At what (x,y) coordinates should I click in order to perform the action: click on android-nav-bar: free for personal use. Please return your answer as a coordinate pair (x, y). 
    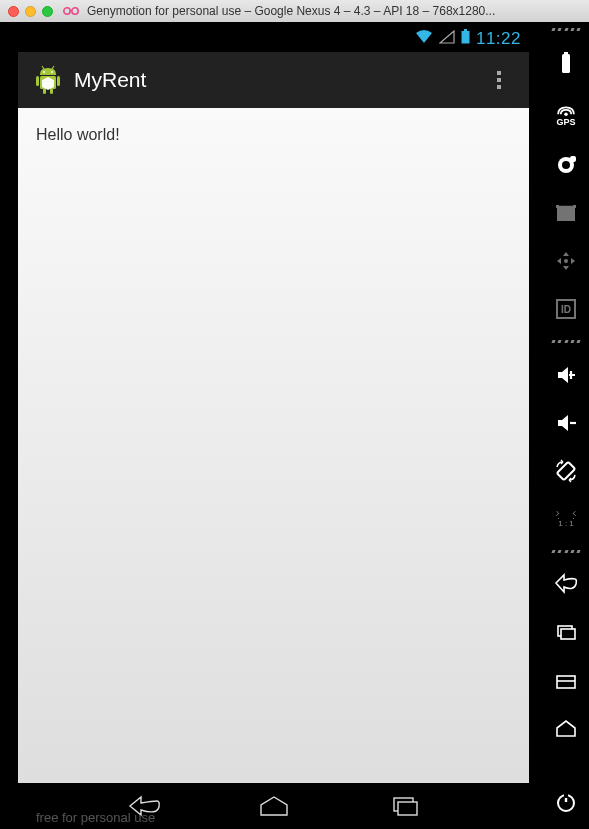
    Looking at the image, I should click on (274, 806).